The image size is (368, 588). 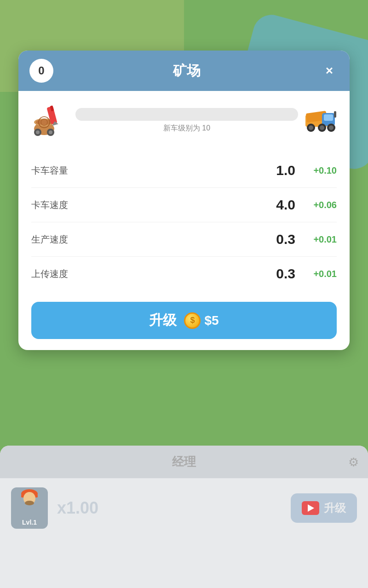 I want to click on truck-icon, so click(x=321, y=120).